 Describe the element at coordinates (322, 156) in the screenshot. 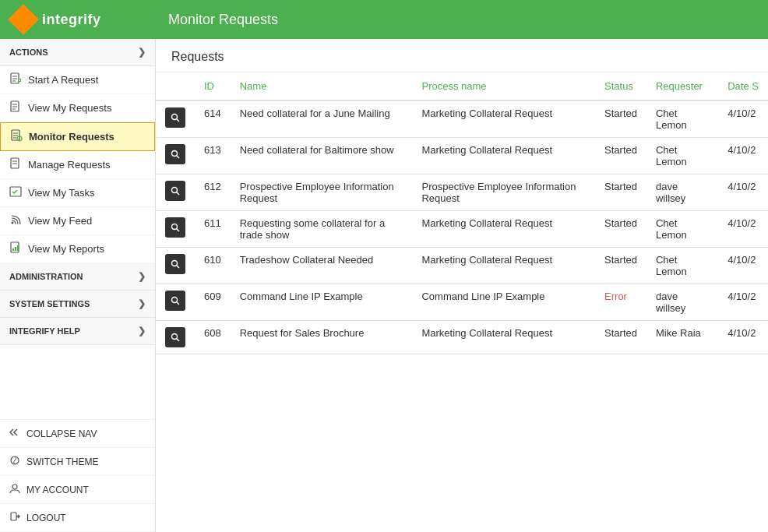

I see `row-name: Need collateral for Baltimore show` at that location.